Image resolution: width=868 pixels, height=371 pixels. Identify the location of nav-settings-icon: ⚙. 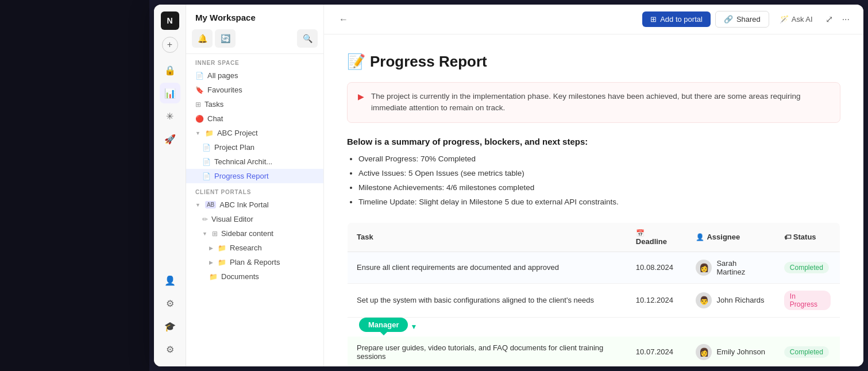
(170, 303).